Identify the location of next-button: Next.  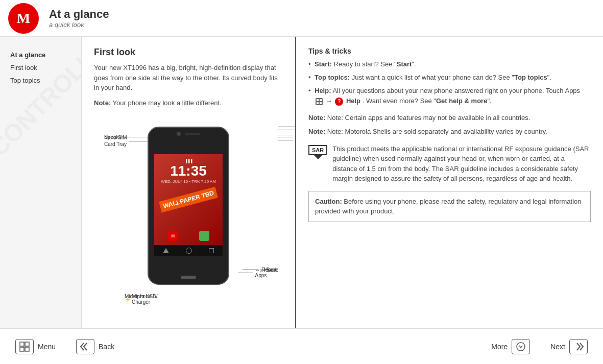
(569, 347).